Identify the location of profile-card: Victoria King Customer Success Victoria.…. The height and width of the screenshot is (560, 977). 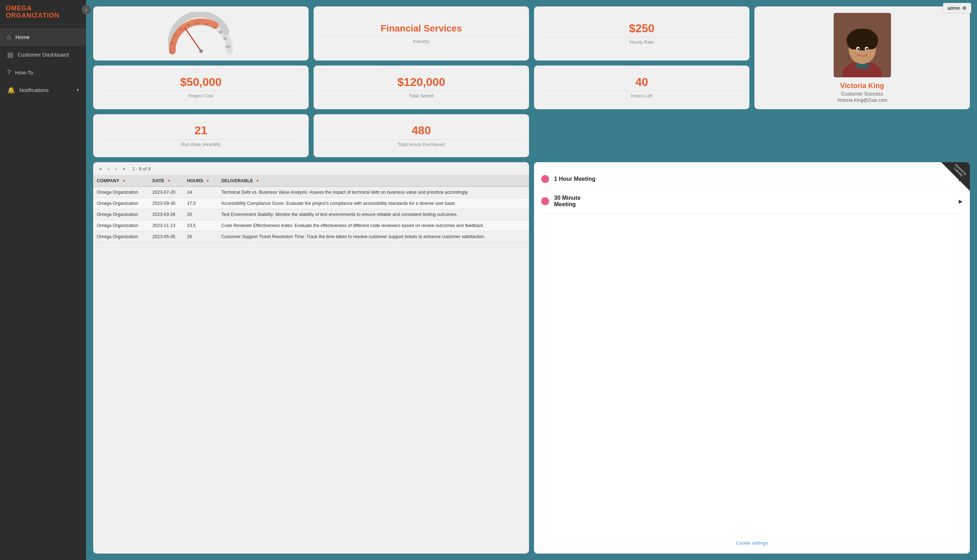
(862, 58).